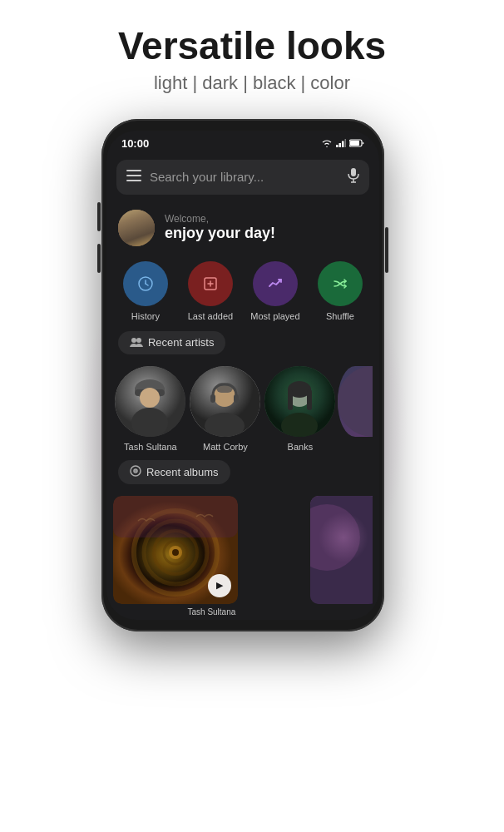 The image size is (504, 832). I want to click on partial-avatar, so click(355, 401).